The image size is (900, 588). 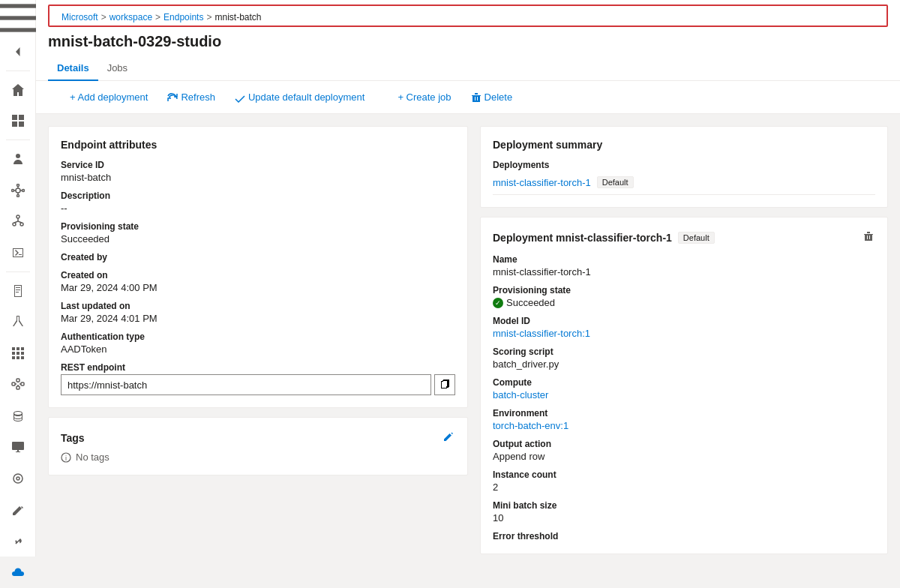 I want to click on deployment-default-badge: Default, so click(x=615, y=182).